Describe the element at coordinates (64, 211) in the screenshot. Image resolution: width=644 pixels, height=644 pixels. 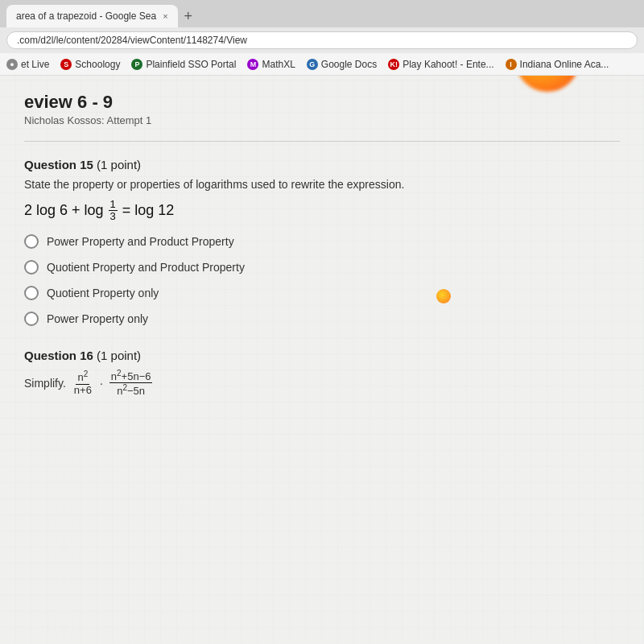
I see `math-part1: 2 log 6 + log` at that location.